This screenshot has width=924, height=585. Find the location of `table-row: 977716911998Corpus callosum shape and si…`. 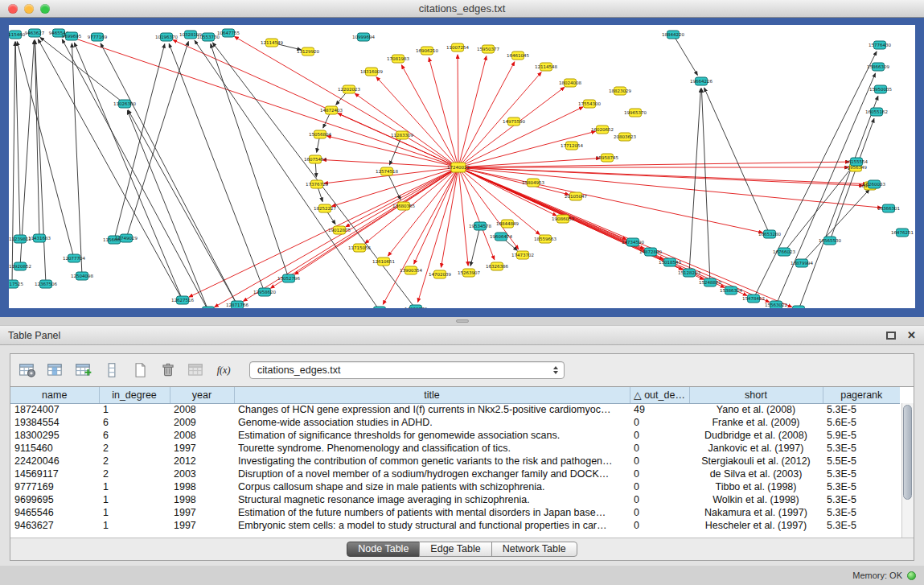

table-row: 977716911998Corpus callosum shape and si… is located at coordinates (455, 487).